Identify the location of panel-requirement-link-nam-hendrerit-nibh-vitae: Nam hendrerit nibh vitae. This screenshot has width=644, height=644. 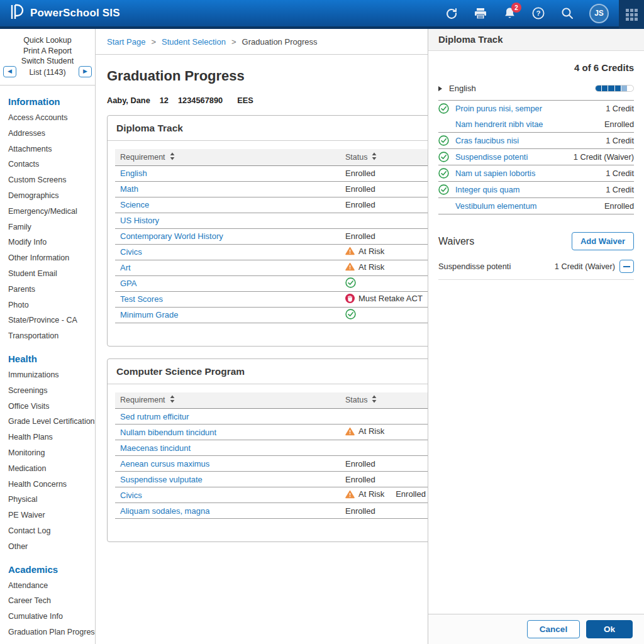
(530, 125).